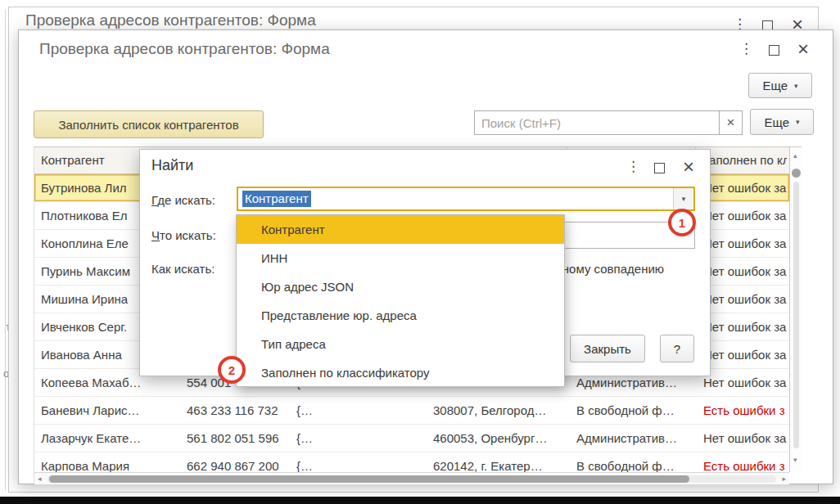  I want to click on vertical-scrollbar-track, so click(796, 315).